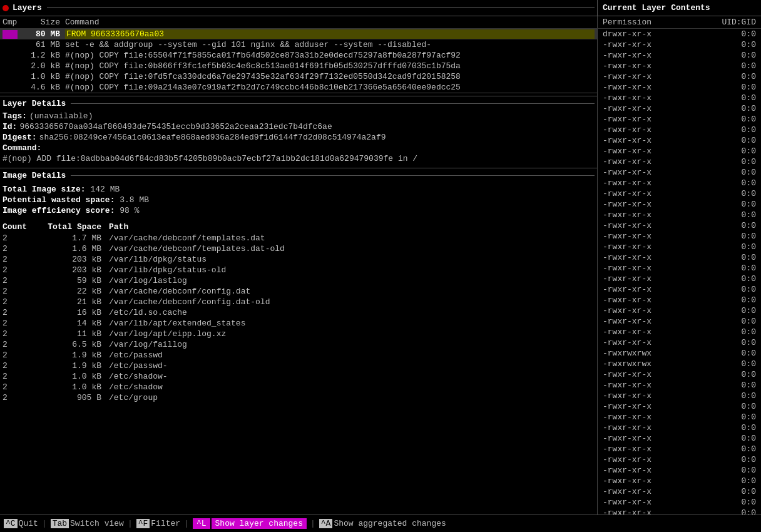  What do you see at coordinates (299, 377) in the screenshot?
I see `waste-row: 21.0 kB/etc/shadow-` at bounding box center [299, 377].